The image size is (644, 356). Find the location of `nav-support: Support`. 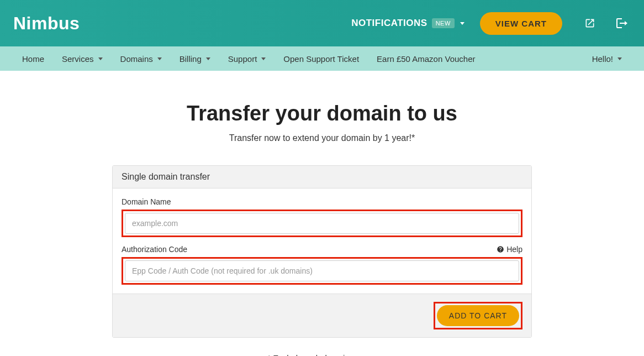

nav-support: Support is located at coordinates (247, 59).